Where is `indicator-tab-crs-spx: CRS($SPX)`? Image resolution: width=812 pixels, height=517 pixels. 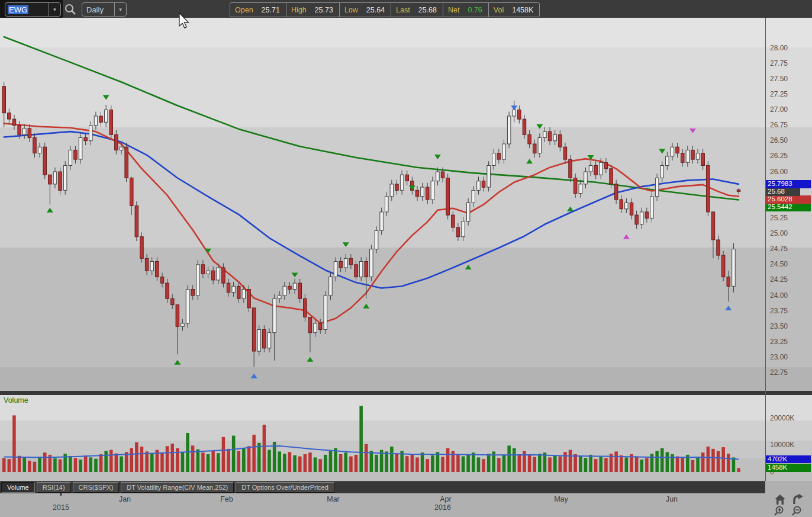
indicator-tab-crs-spx: CRS($SPX) is located at coordinates (96, 487).